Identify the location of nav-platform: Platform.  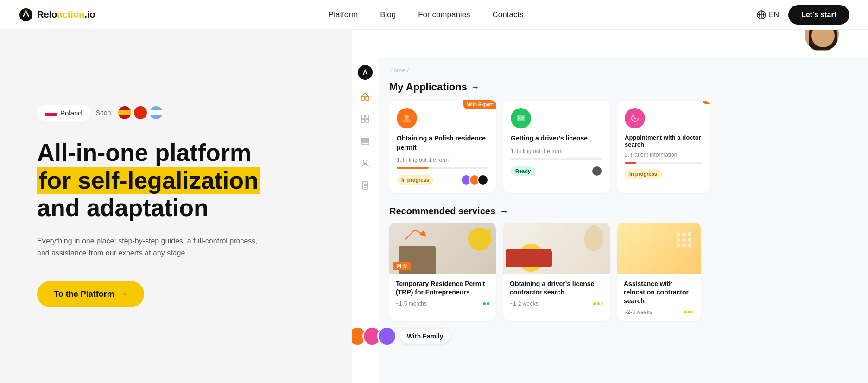
(343, 15).